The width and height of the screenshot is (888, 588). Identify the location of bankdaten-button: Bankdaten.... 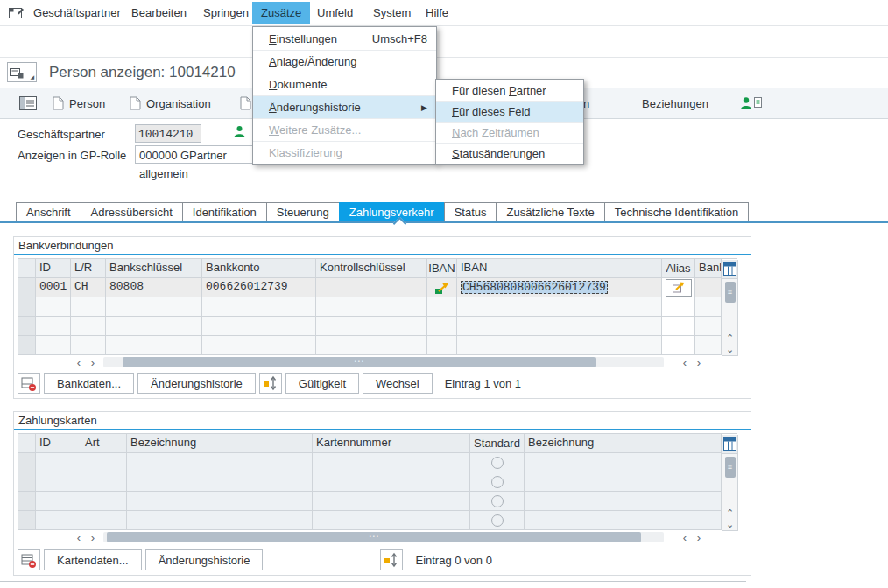
(89, 383).